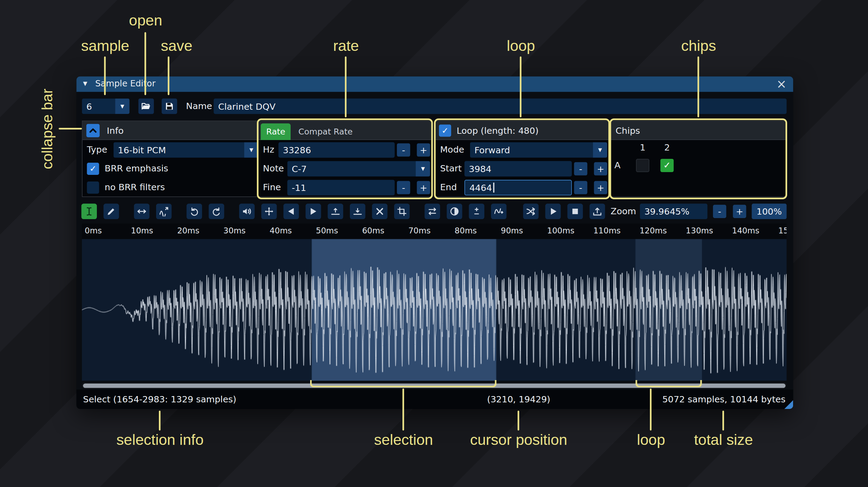 This screenshot has height=487, width=868. I want to click on ibeam-cursor-icon, so click(89, 212).